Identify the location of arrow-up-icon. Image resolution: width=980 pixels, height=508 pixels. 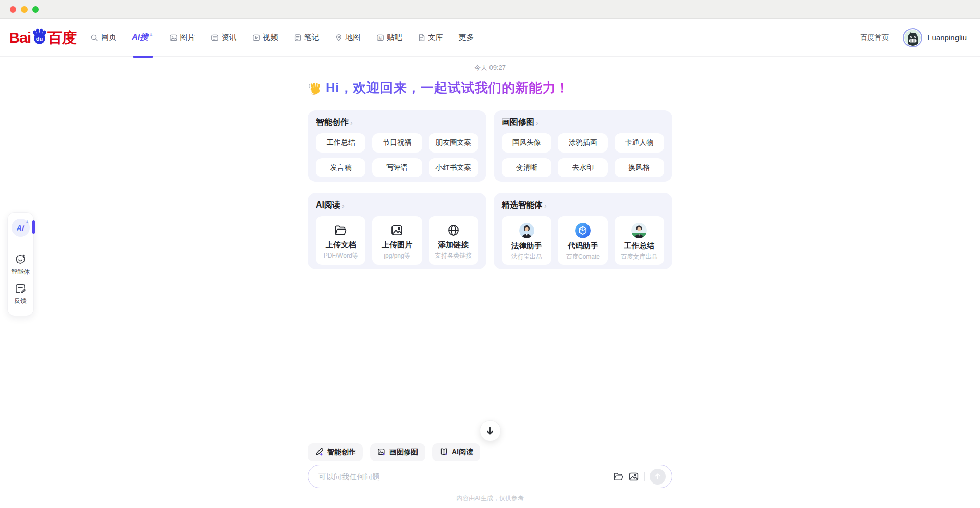
(658, 476).